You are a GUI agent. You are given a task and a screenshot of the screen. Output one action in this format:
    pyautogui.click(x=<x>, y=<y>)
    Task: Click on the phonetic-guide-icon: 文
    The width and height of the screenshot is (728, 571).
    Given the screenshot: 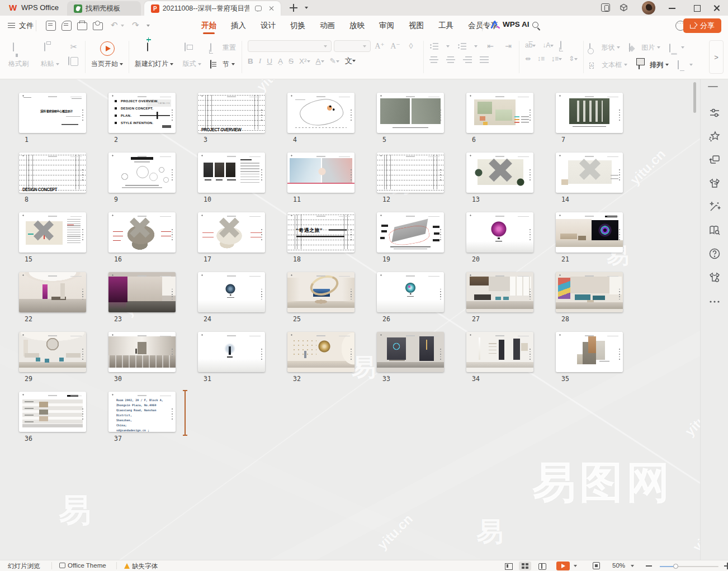 What is the action you would take?
    pyautogui.click(x=351, y=61)
    